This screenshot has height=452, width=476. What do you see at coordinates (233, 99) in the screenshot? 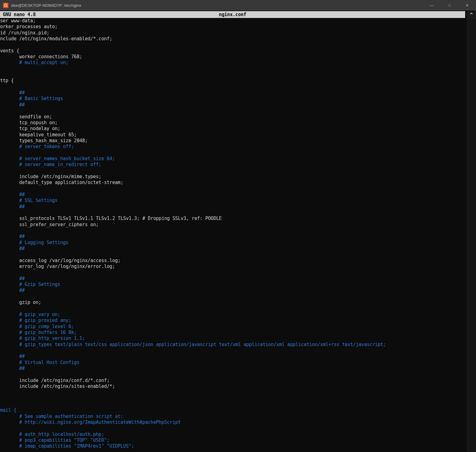
I see `code-line: # Basic Settings` at bounding box center [233, 99].